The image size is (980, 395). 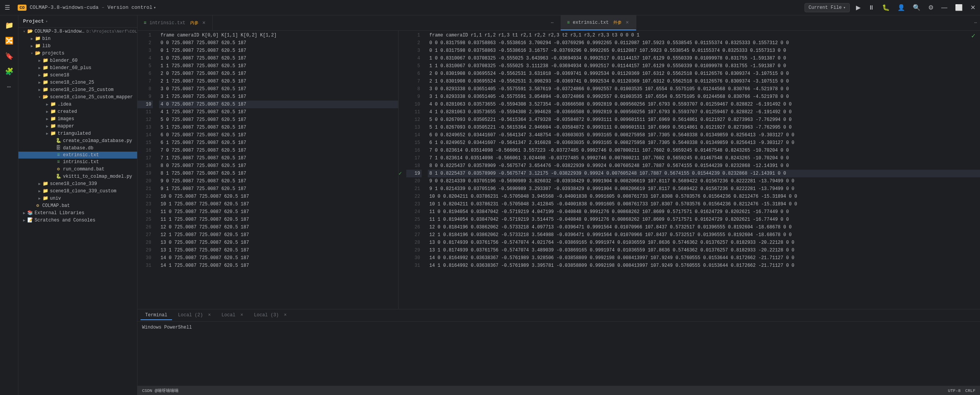 I want to click on tree-item-blender60: ▶ 📁 blender_60, so click(x=78, y=61).